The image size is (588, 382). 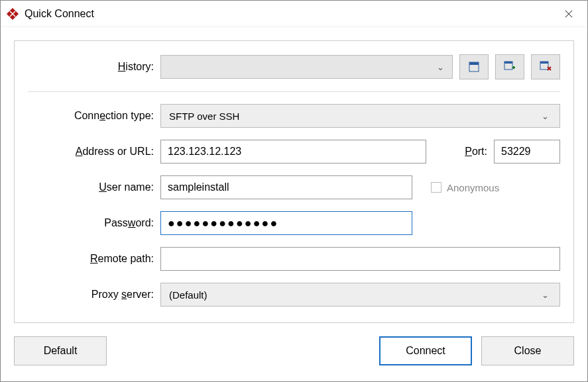 What do you see at coordinates (286, 187) in the screenshot?
I see `username-input` at bounding box center [286, 187].